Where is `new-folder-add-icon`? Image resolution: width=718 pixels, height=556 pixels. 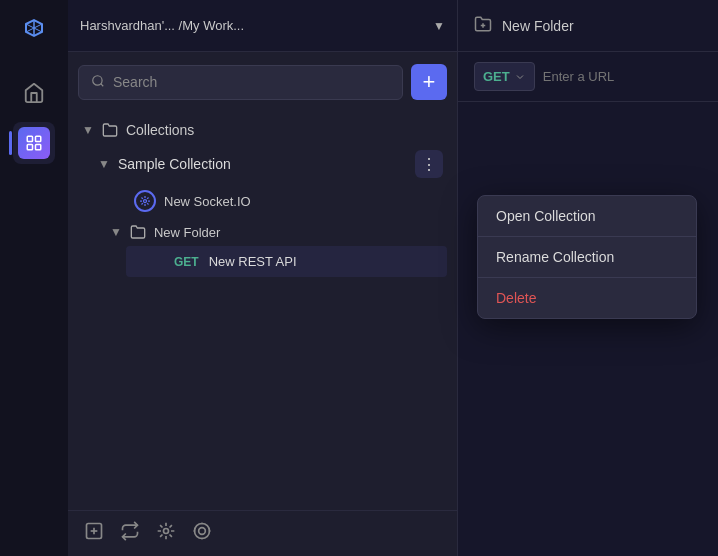 new-folder-add-icon is located at coordinates (483, 26).